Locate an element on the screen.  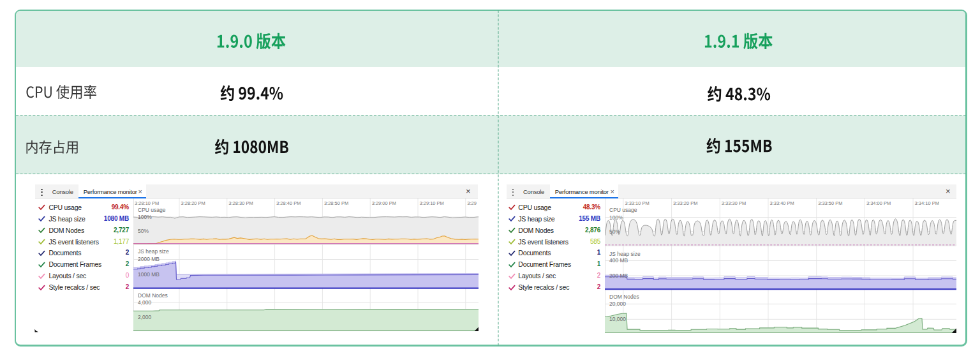
svg-text: 200 MB is located at coordinates (619, 276).